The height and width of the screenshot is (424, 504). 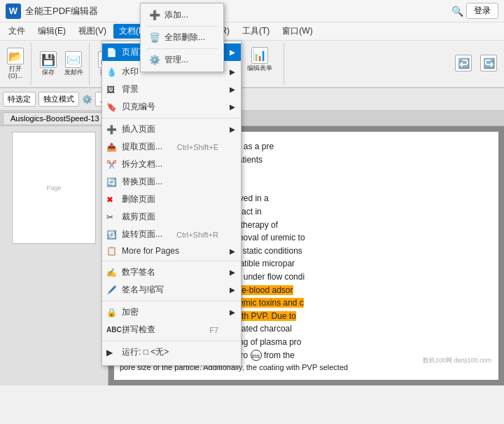 I want to click on split-label: 拆分文档..., so click(x=142, y=164).